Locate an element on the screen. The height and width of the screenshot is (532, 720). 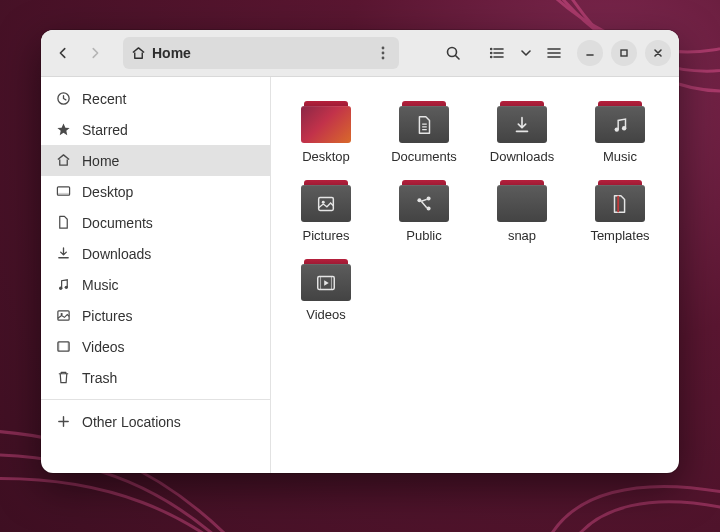
music-icon is located at coordinates (63, 285).